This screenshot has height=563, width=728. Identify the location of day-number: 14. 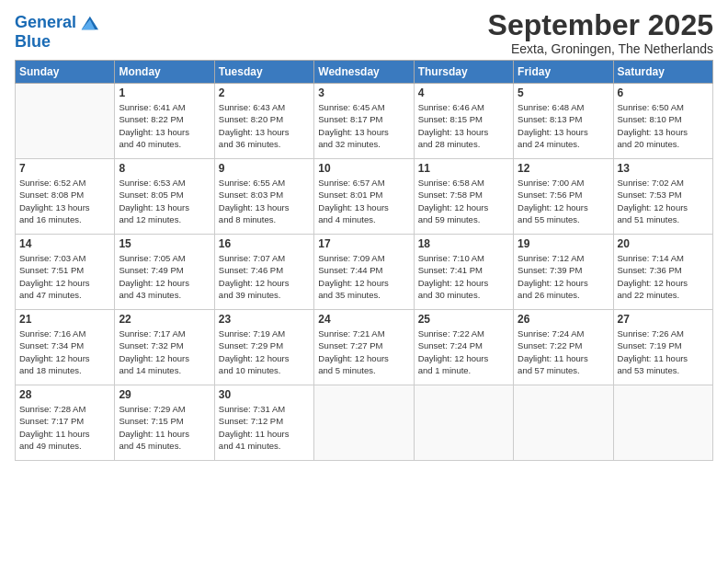
(64, 244).